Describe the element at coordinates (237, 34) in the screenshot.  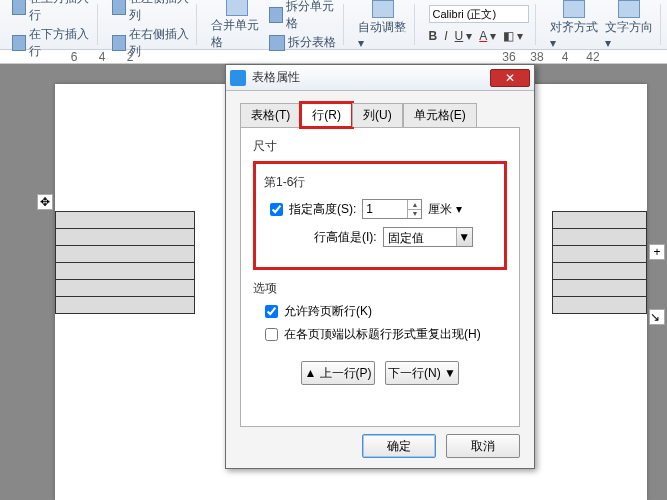
I see `merge-cells-label: 合并单元格` at that location.